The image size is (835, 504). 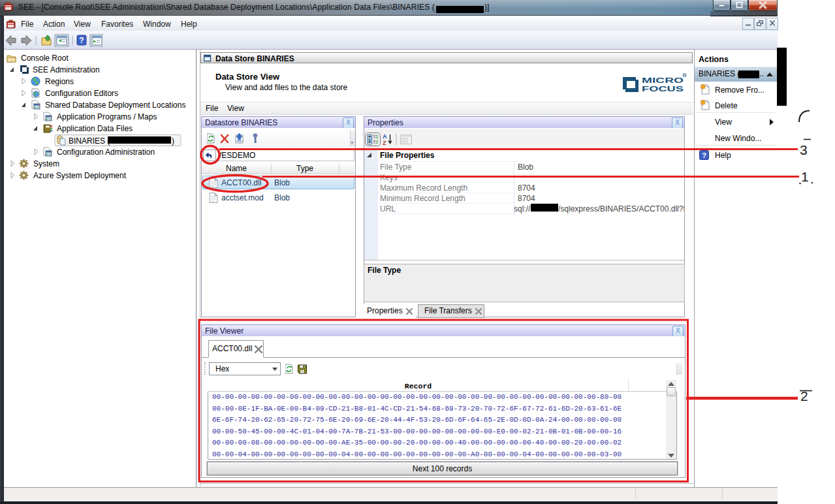 I want to click on svg-text: 2, so click(x=804, y=396).